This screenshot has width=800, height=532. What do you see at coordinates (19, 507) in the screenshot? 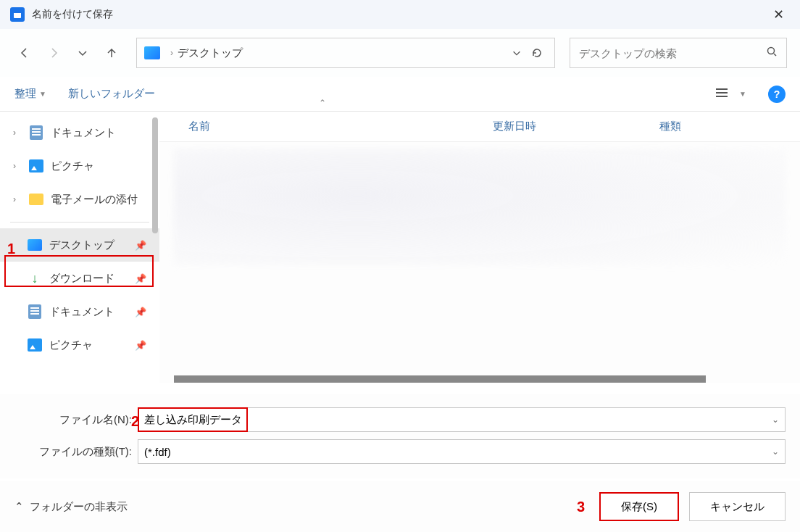
I see `chevron-up-icon: ⌃` at bounding box center [19, 507].